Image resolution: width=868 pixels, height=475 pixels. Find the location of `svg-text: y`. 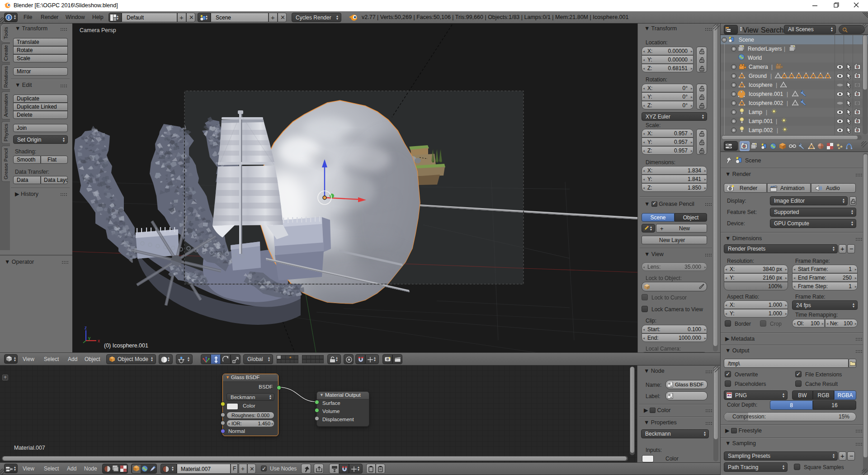

svg-text: y is located at coordinates (90, 338).